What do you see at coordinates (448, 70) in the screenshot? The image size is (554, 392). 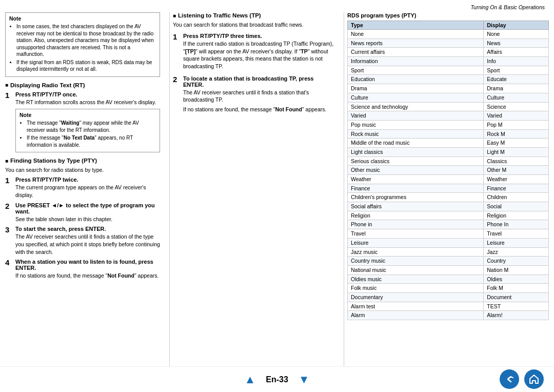 I see `table-row: SportSport` at bounding box center [448, 70].